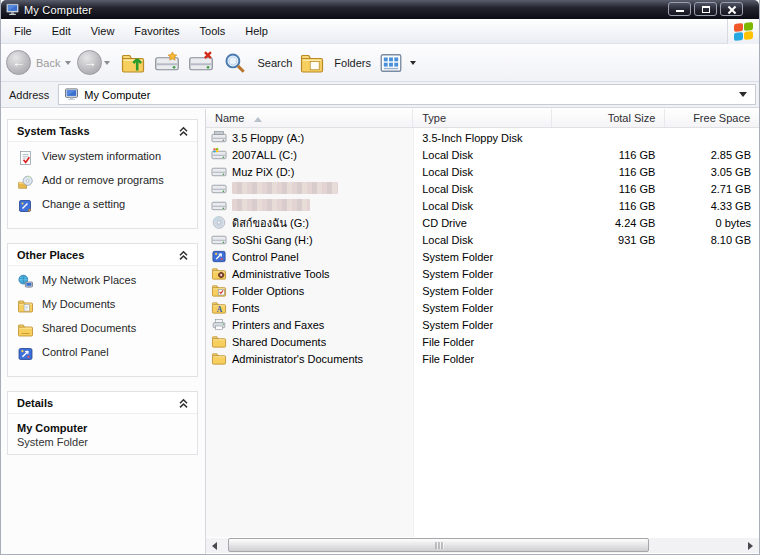 Image resolution: width=760 pixels, height=555 pixels. What do you see at coordinates (50, 255) in the screenshot?
I see `other-places-title: Other Places` at bounding box center [50, 255].